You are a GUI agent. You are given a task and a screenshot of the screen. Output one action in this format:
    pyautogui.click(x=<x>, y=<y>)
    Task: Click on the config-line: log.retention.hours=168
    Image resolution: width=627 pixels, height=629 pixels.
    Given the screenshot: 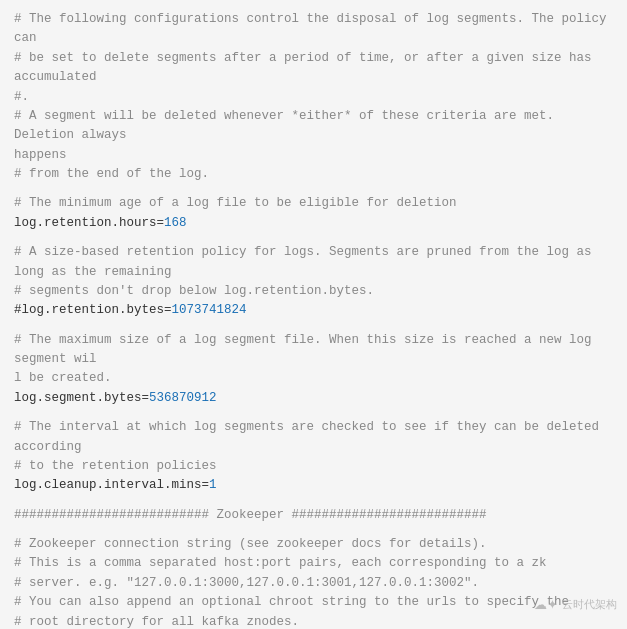 What is the action you would take?
    pyautogui.click(x=314, y=224)
    